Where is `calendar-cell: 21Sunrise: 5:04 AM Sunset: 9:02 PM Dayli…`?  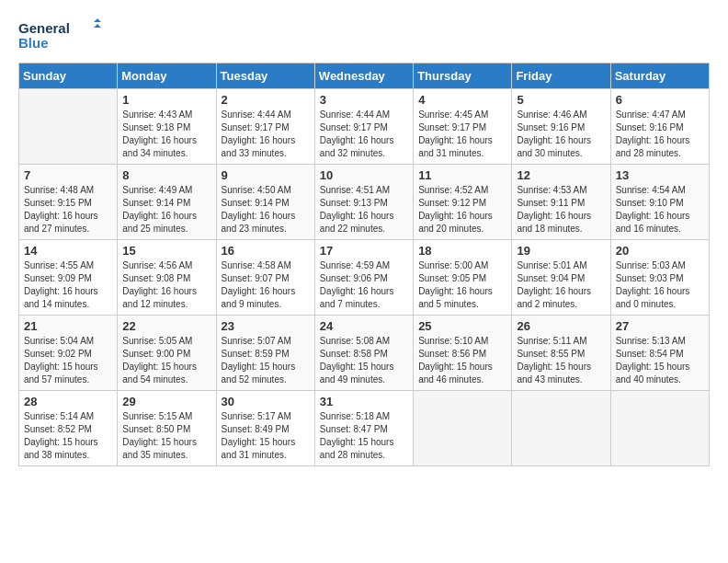 calendar-cell: 21Sunrise: 5:04 AM Sunset: 9:02 PM Dayli… is located at coordinates (68, 353).